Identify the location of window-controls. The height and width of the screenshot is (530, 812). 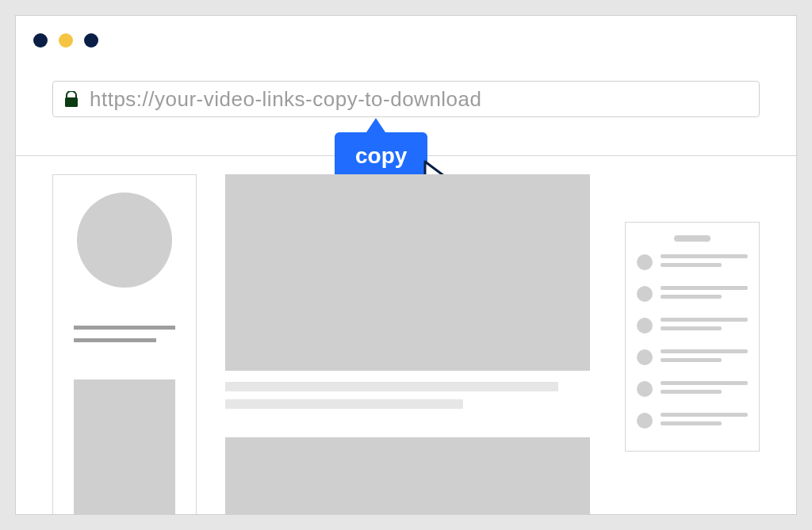
(66, 40).